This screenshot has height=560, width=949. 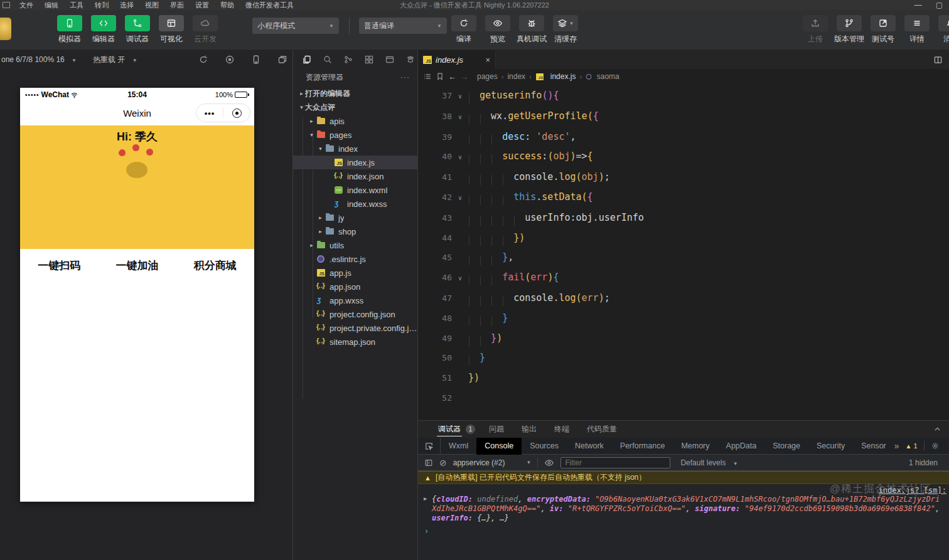 I want to click on tree-item-project.private.config.js...: {‥}project.private.config.js..., so click(x=355, y=328).